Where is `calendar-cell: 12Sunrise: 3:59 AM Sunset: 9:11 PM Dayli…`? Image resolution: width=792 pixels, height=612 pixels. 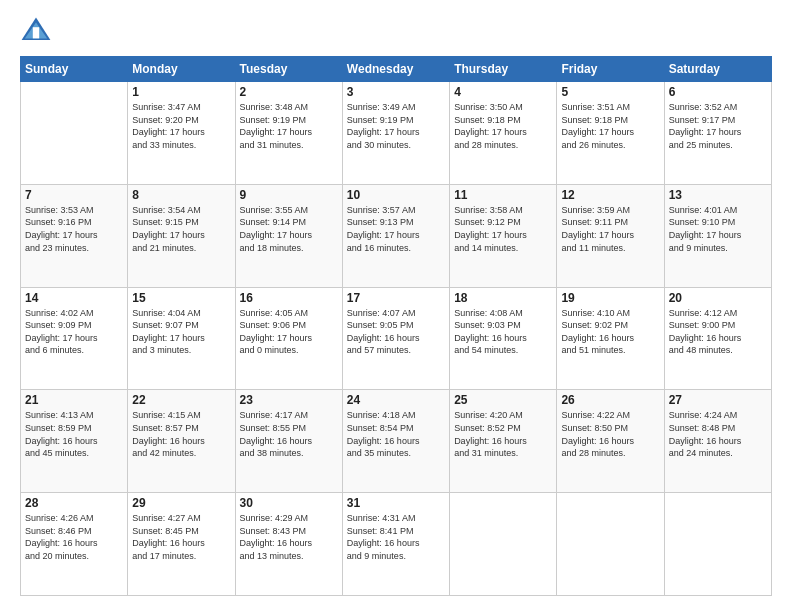 calendar-cell: 12Sunrise: 3:59 AM Sunset: 9:11 PM Dayli… is located at coordinates (610, 236).